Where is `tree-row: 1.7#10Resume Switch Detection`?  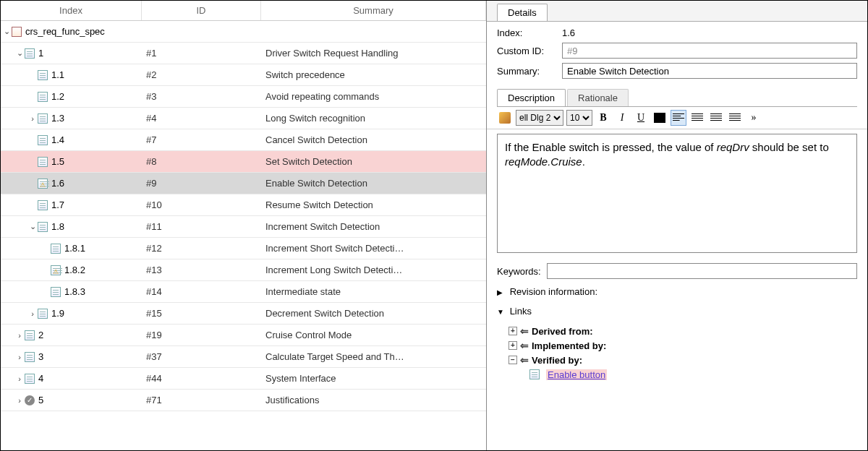
tree-row: 1.7#10Resume Switch Detection is located at coordinates (243, 205).